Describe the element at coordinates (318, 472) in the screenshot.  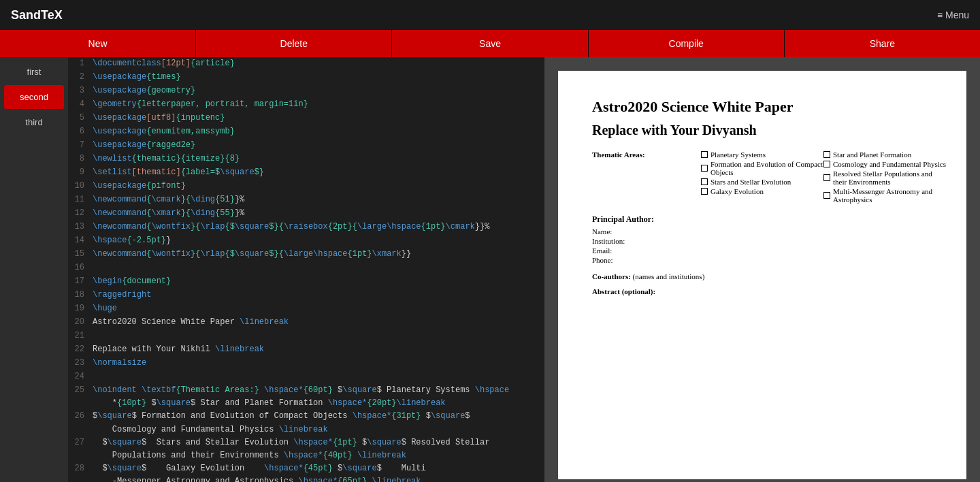
I see `line-content: $\square$ Galaxy Evolution \hspace*{45pt…` at that location.